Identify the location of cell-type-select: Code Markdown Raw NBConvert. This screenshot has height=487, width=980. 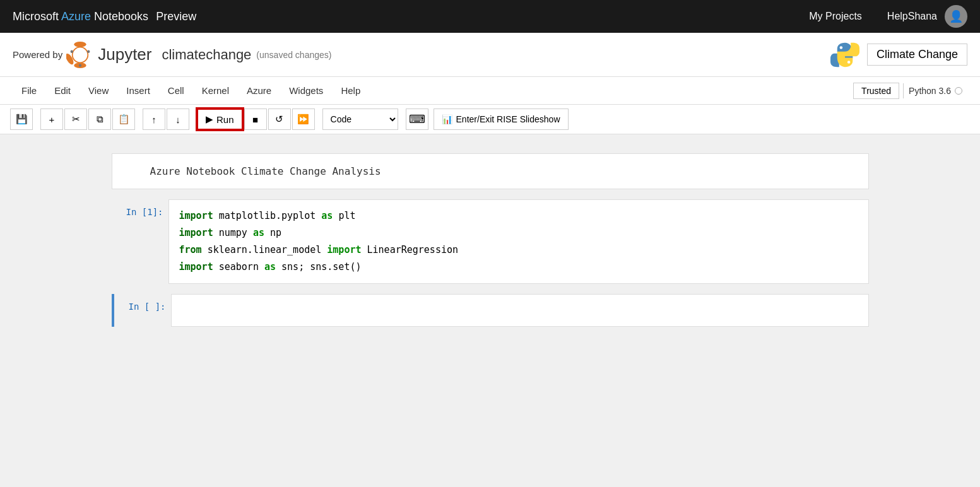
(360, 119).